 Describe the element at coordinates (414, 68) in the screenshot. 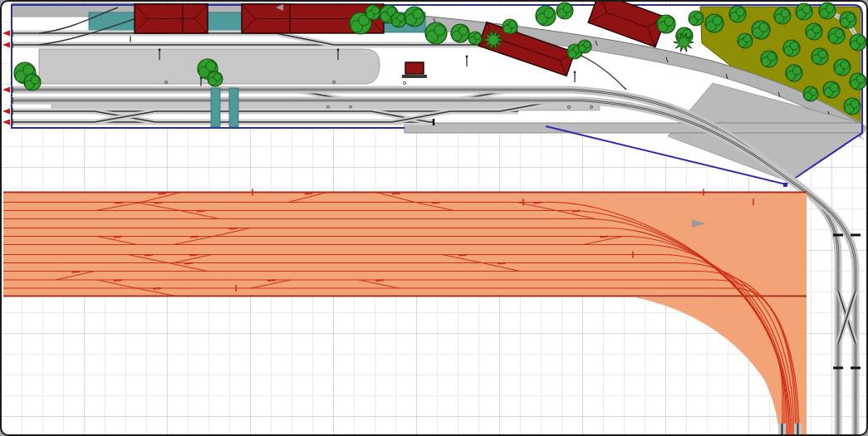

I see `building-roof` at that location.